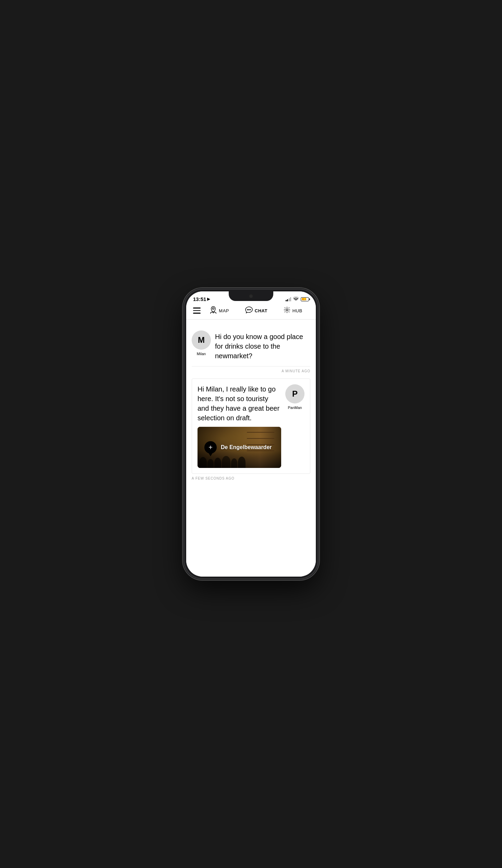  What do you see at coordinates (251, 434) in the screenshot?
I see `phone-screen: 13:51 ▶ ⚡` at bounding box center [251, 434].